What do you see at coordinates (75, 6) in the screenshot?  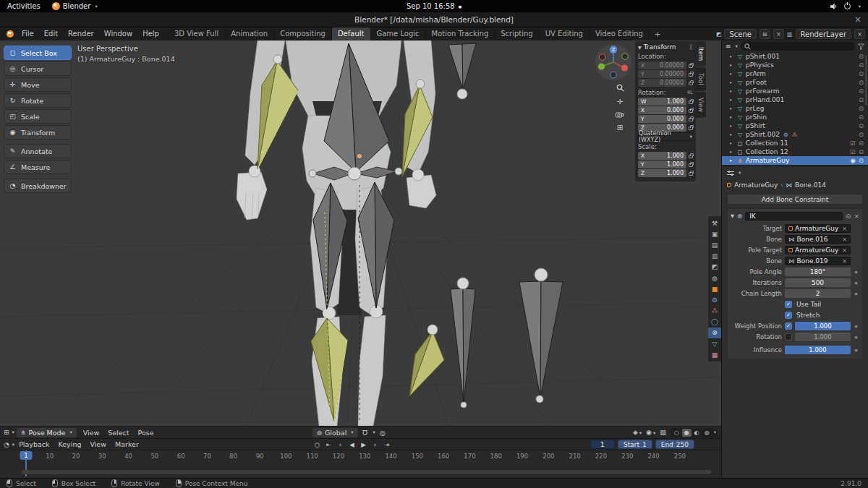 I see `app-menu: Blender ▾` at bounding box center [75, 6].